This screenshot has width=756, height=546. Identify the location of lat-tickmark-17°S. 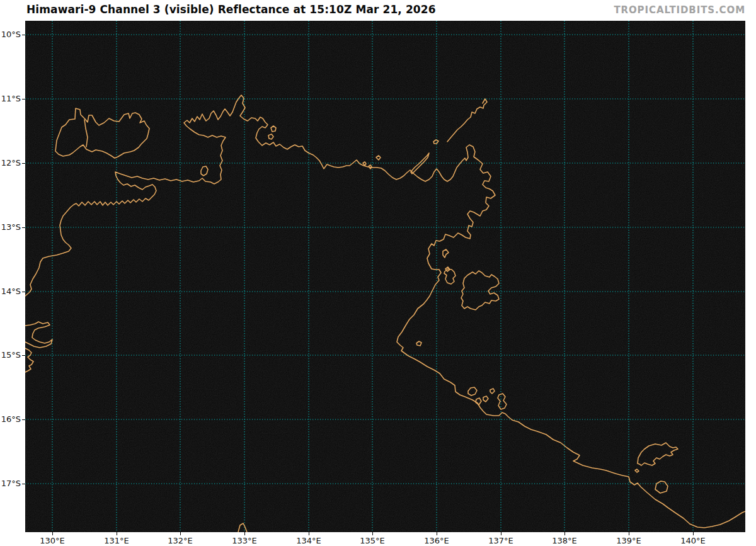
(24, 484).